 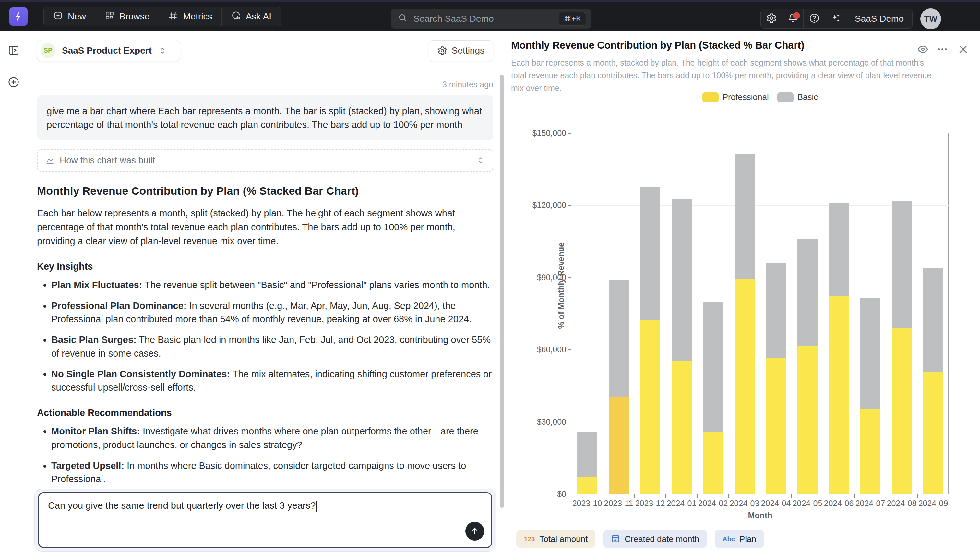 What do you see at coordinates (556, 539) in the screenshot?
I see `field-chip-total-amount: 123Total amount` at bounding box center [556, 539].